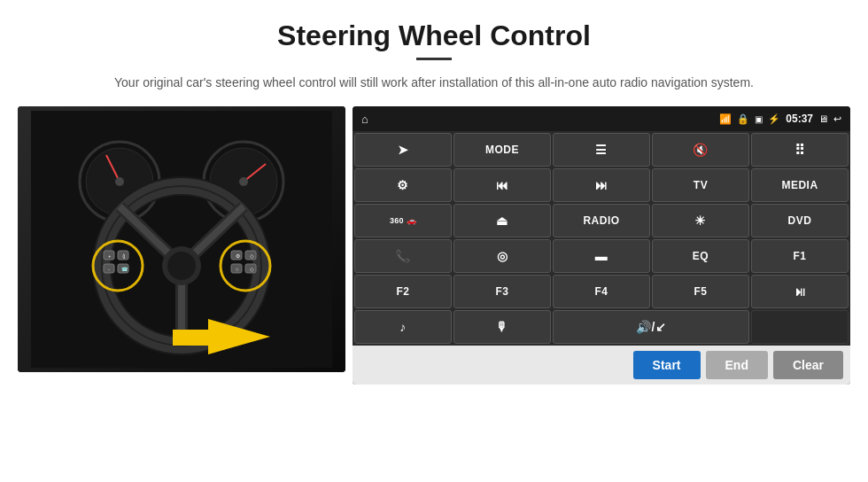 This screenshot has width=868, height=482. I want to click on btn-eq: EQ, so click(701, 256).